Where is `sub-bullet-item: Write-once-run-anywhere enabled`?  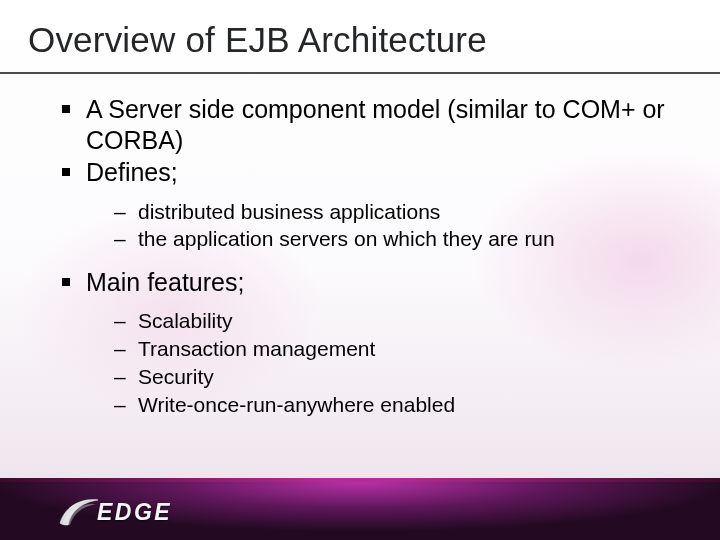
sub-bullet-item: Write-once-run-anywhere enabled is located at coordinates (394, 405).